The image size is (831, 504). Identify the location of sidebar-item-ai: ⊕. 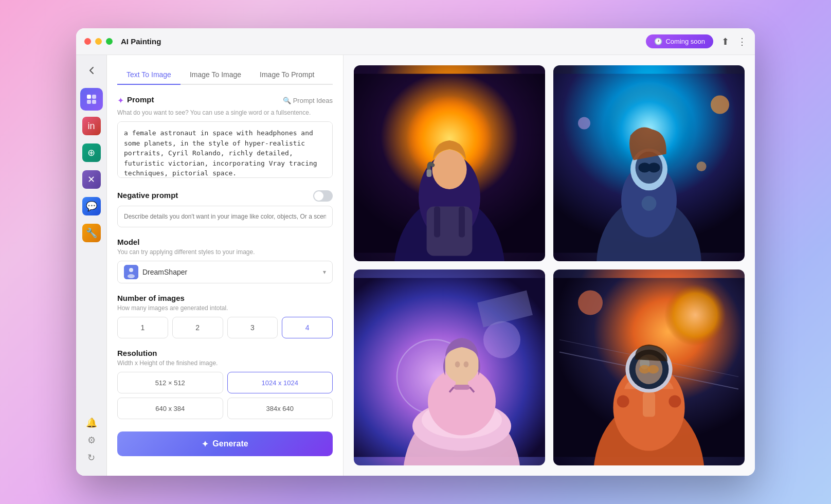
(92, 153).